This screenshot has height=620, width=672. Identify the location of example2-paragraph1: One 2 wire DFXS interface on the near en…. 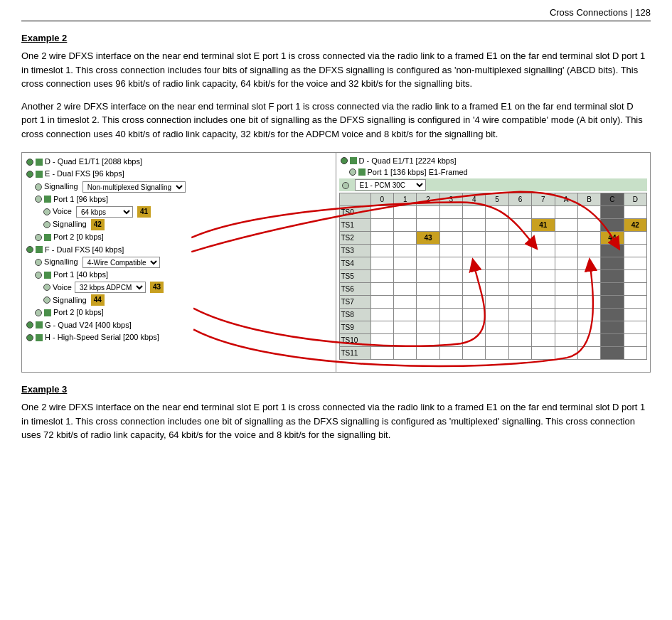
(336, 70).